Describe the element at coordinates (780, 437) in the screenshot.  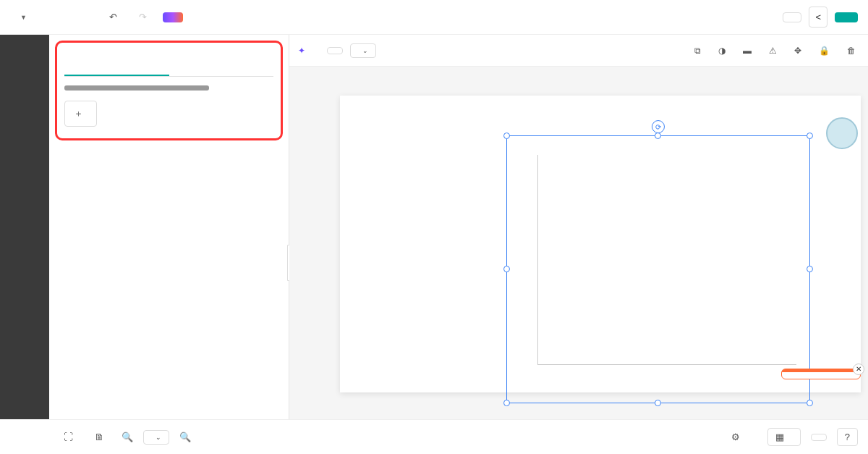
I see `book-icon: ▦` at that location.